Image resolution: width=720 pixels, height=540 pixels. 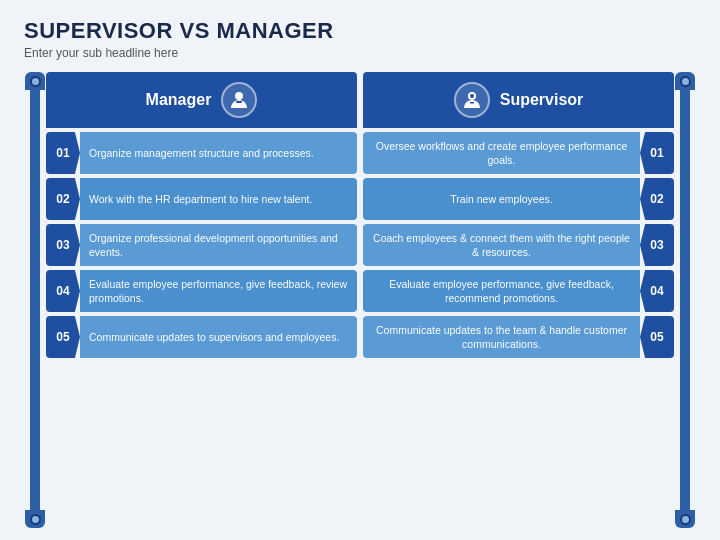 What do you see at coordinates (657, 153) in the screenshot?
I see `supervisor-num-badge: 01` at bounding box center [657, 153].